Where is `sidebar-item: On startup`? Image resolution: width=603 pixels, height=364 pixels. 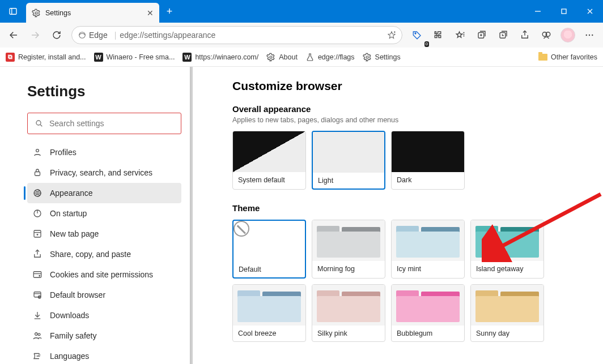 sidebar-item: On startup is located at coordinates (104, 213).